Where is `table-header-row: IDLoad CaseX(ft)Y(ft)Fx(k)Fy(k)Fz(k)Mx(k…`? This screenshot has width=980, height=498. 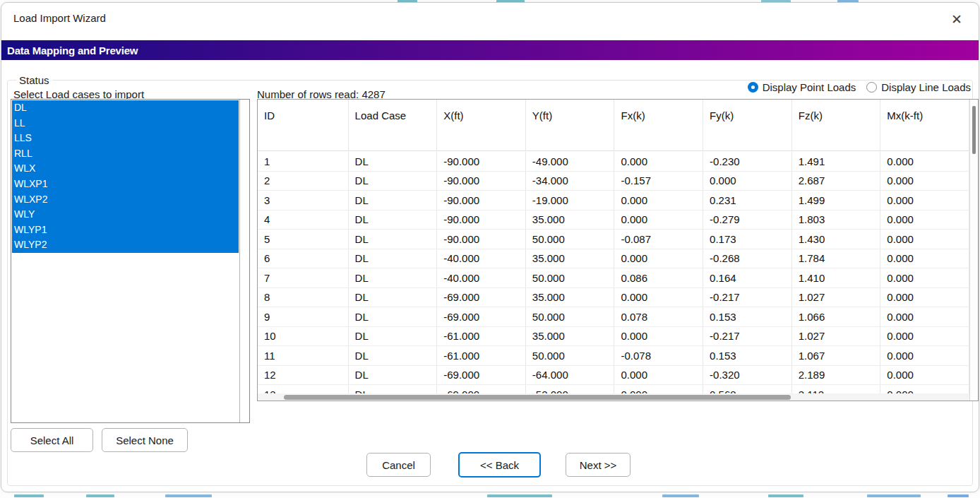
table-header-row: IDLoad CaseX(ft)Y(ft)Fx(k)Fy(k)Fz(k)Mx(k… is located at coordinates (614, 126).